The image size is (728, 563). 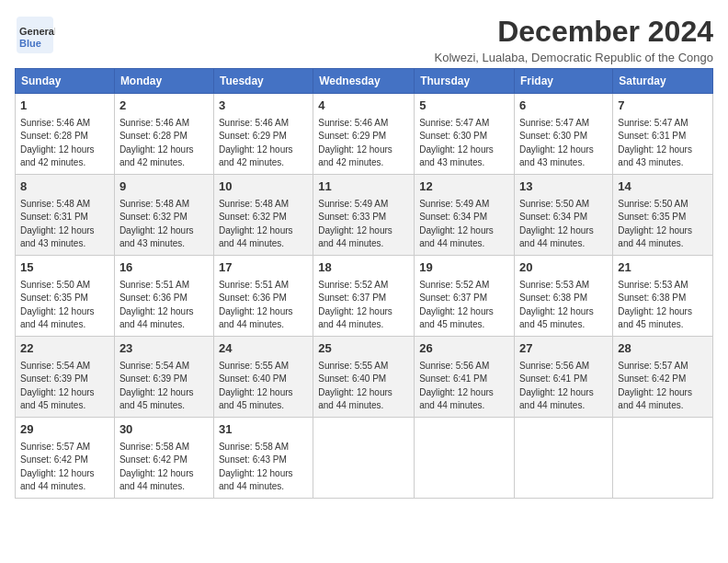 I want to click on calendar-cell: 4 Sunrise: 5:46 AM Sunset: 6:29 PM Dayli…, so click(x=364, y=134).